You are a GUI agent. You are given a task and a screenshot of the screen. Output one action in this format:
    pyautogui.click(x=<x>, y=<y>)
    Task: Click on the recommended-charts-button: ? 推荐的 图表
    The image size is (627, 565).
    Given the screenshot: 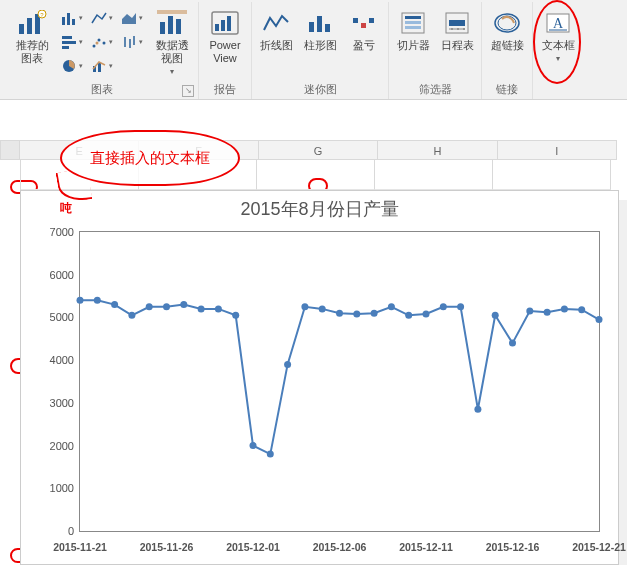 What is the action you would take?
    pyautogui.click(x=32, y=42)
    